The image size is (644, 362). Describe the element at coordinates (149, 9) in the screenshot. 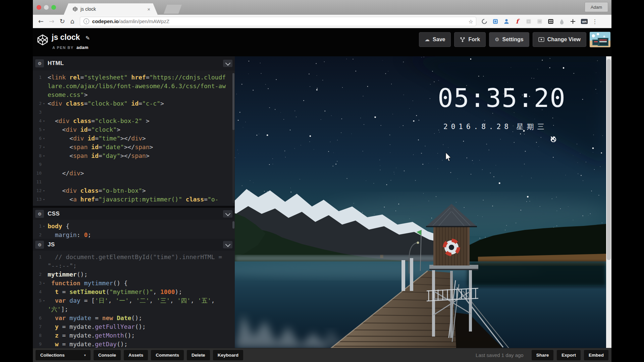

I see `close-tab-icon: ×` at that location.